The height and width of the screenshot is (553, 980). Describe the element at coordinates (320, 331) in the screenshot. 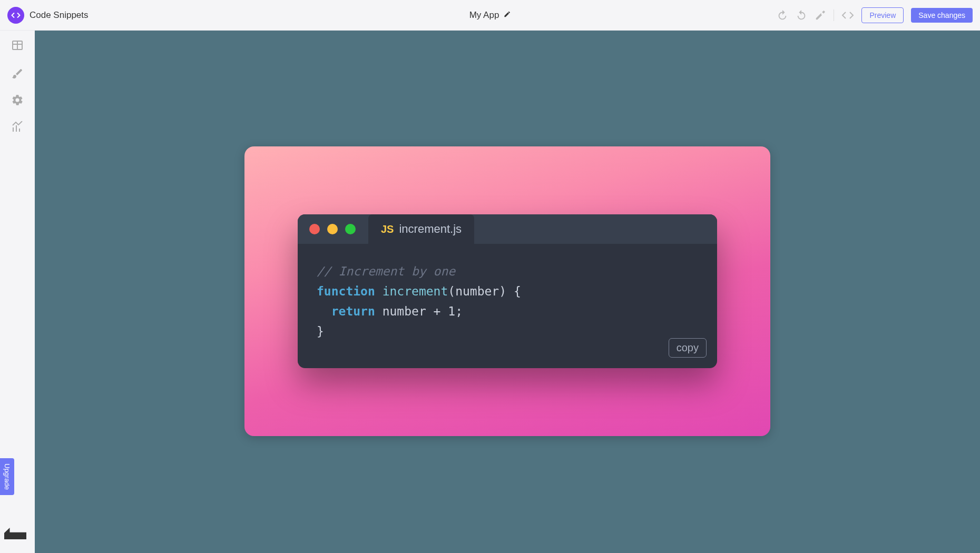

I see `code-brace-close: }` at that location.